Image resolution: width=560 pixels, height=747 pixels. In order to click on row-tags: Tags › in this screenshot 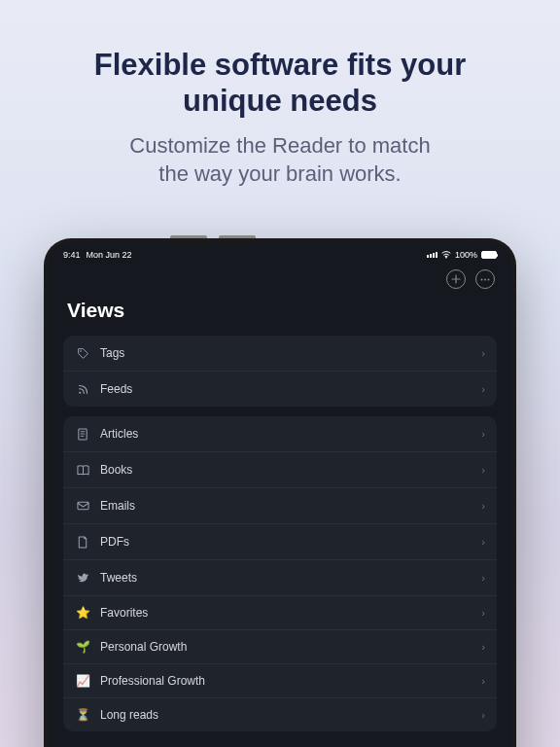, I will do `click(280, 354)`.